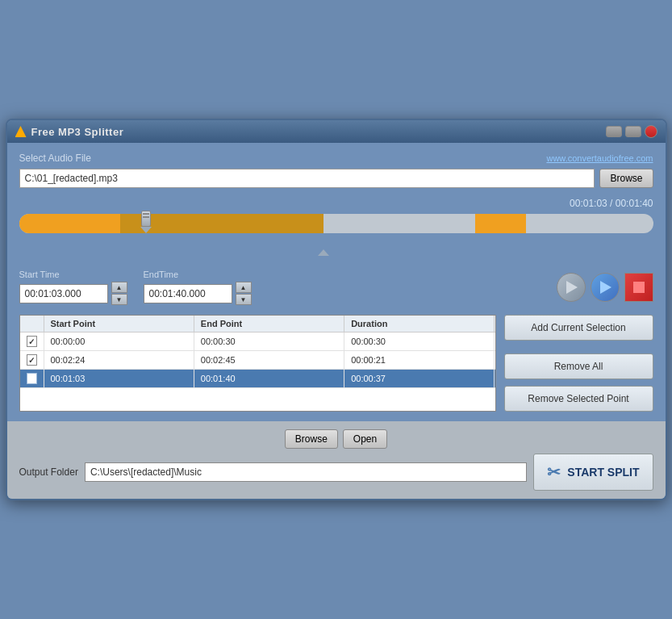  What do you see at coordinates (579, 366) in the screenshot?
I see `remove-all-button: Remove All` at bounding box center [579, 366].